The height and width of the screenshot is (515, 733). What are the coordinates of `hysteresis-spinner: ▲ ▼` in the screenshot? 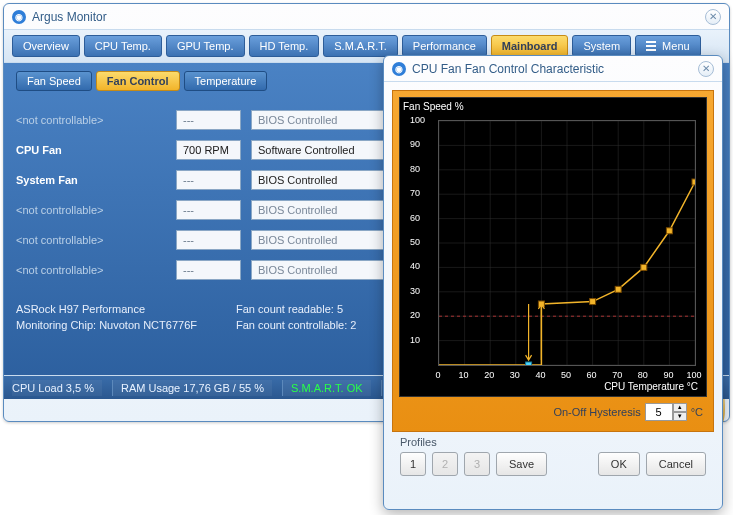 It's located at (666, 412).